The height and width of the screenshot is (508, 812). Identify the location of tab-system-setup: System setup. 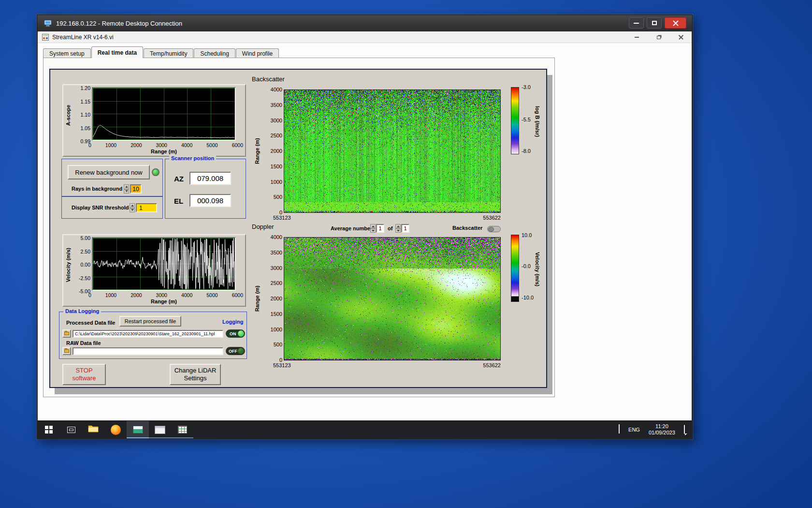
(67, 53).